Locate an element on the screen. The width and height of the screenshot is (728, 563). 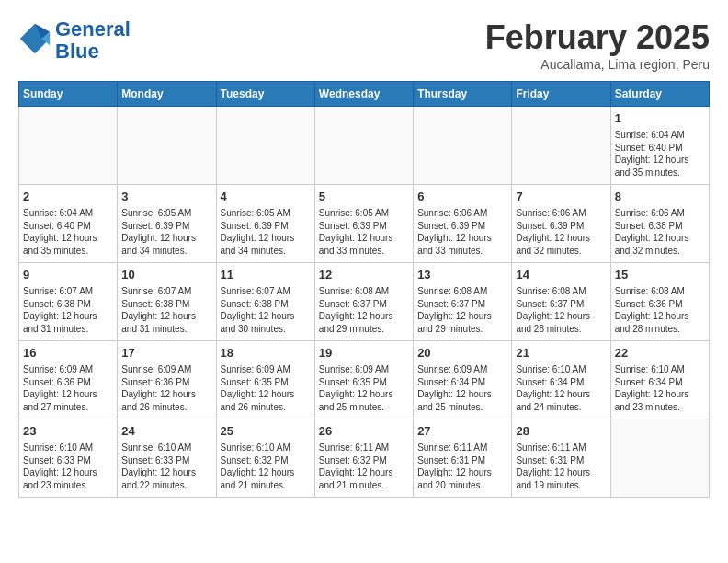
day-number: 22 is located at coordinates (660, 353).